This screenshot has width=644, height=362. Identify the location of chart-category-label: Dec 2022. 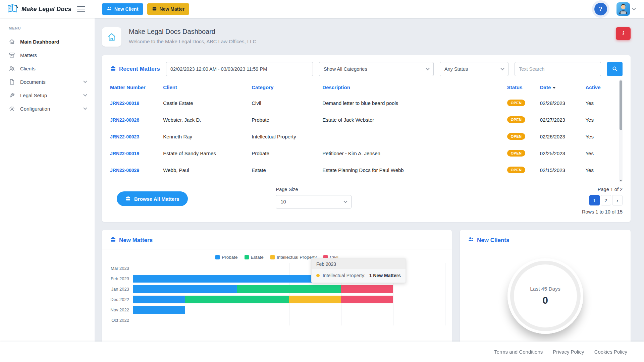
(117, 300).